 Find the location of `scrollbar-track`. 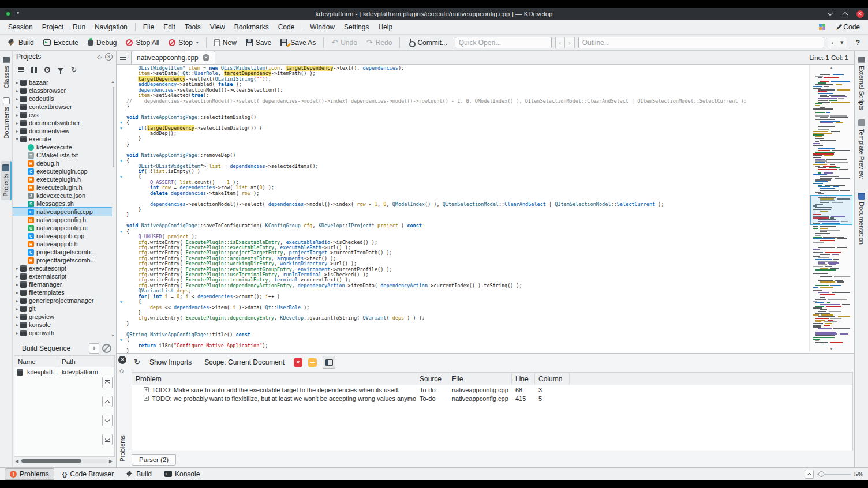

scrollbar-track is located at coordinates (63, 461).